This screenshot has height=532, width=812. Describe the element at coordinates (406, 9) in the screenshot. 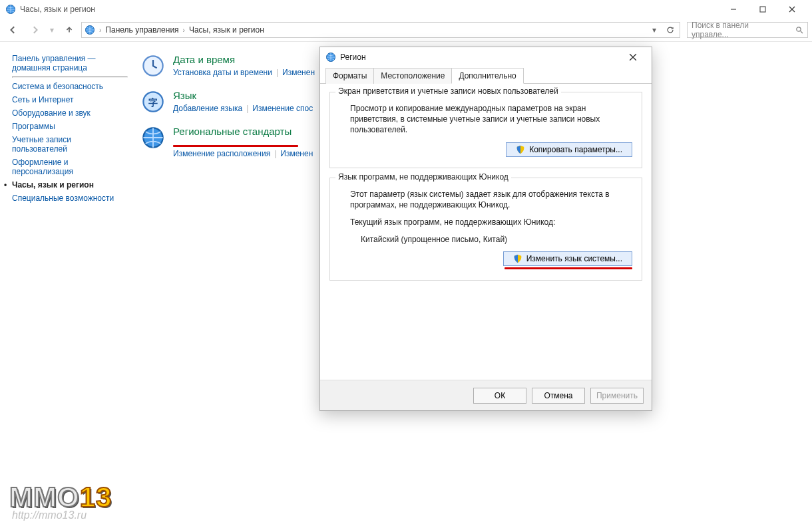

I see `window-titlebar: Часы, язык и регион` at that location.